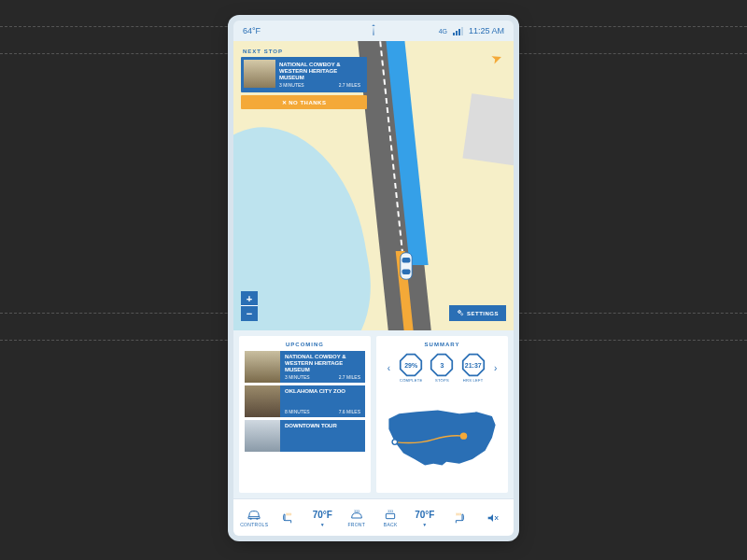  What do you see at coordinates (289, 518) in the screenshot?
I see `seat-heat-left-icon` at bounding box center [289, 518].